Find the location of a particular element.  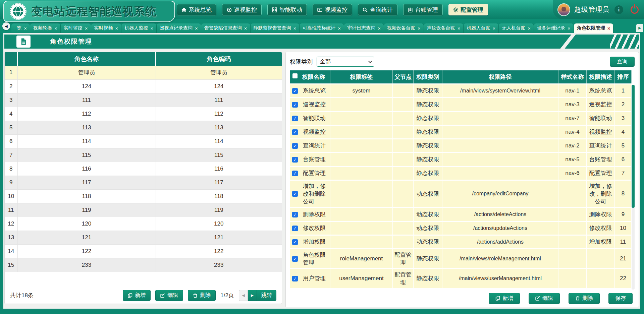

tab-机器人台账: 机器人台账× is located at coordinates (481, 28).